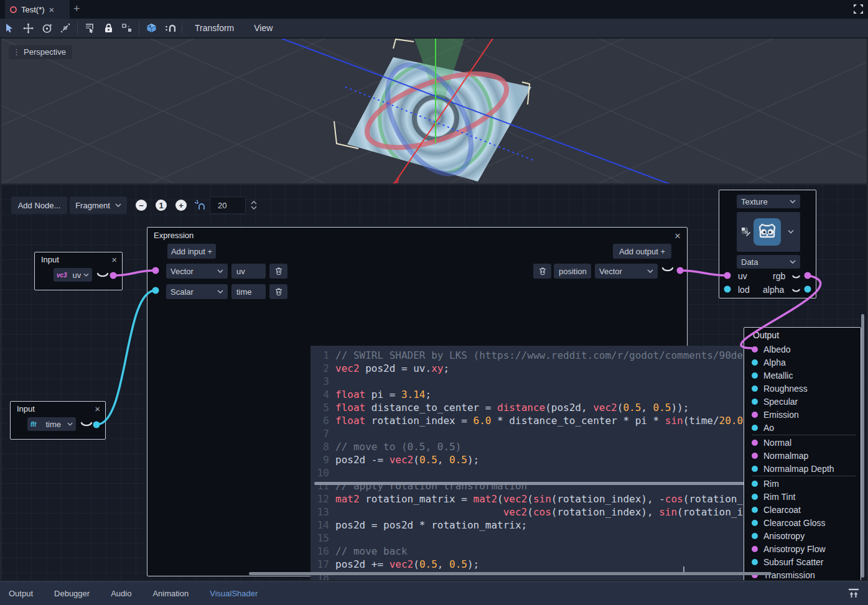  What do you see at coordinates (197, 271) in the screenshot?
I see `input-type-dropdown: Vector` at bounding box center [197, 271].